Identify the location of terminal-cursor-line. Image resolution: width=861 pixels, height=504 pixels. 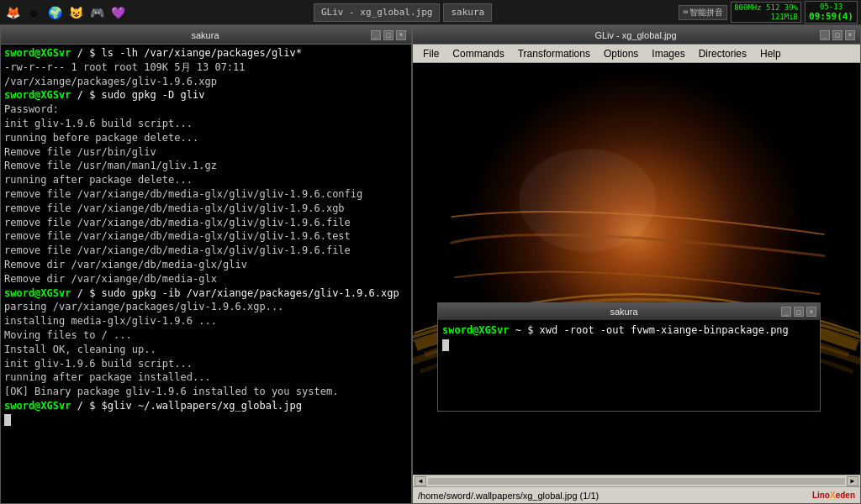
(206, 420).